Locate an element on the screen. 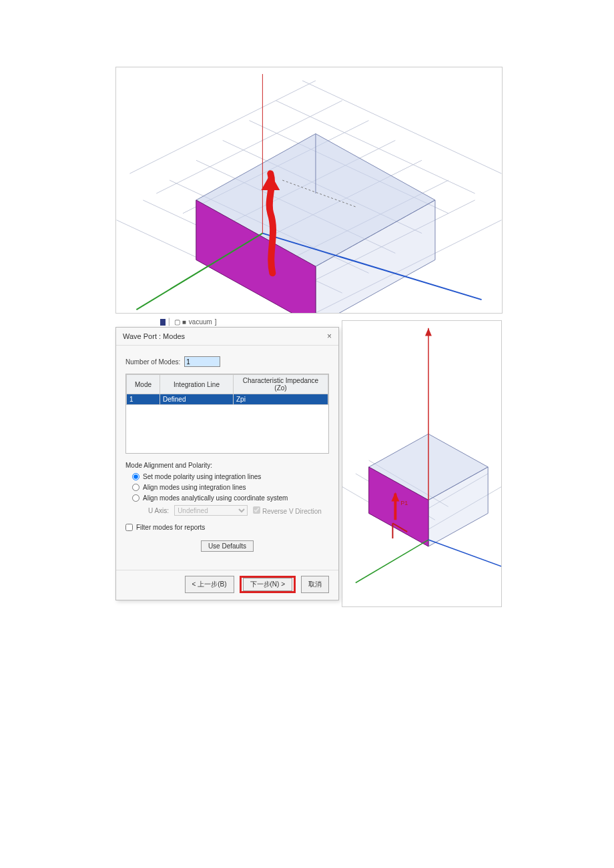  next-button: 下一步(N) > is located at coordinates (268, 584).